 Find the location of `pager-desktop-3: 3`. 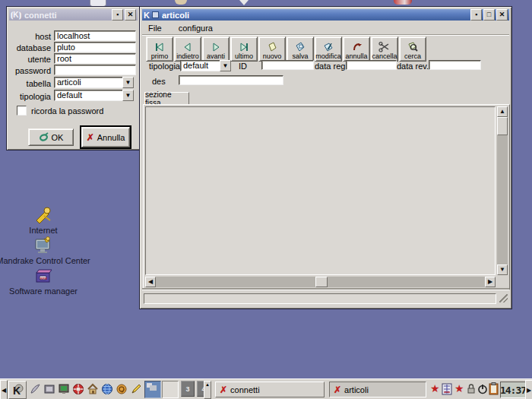

pager-desktop-3: 3 is located at coordinates (188, 389).